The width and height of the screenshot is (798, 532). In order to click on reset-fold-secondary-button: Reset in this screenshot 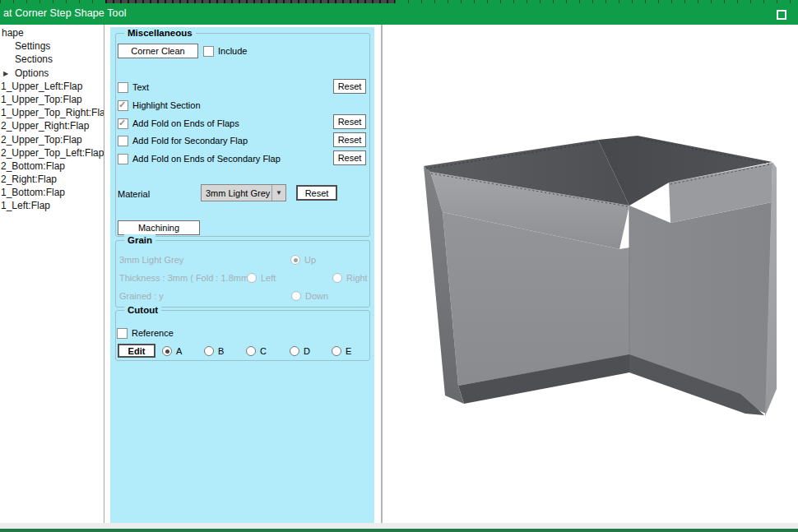, I will do `click(350, 140)`.